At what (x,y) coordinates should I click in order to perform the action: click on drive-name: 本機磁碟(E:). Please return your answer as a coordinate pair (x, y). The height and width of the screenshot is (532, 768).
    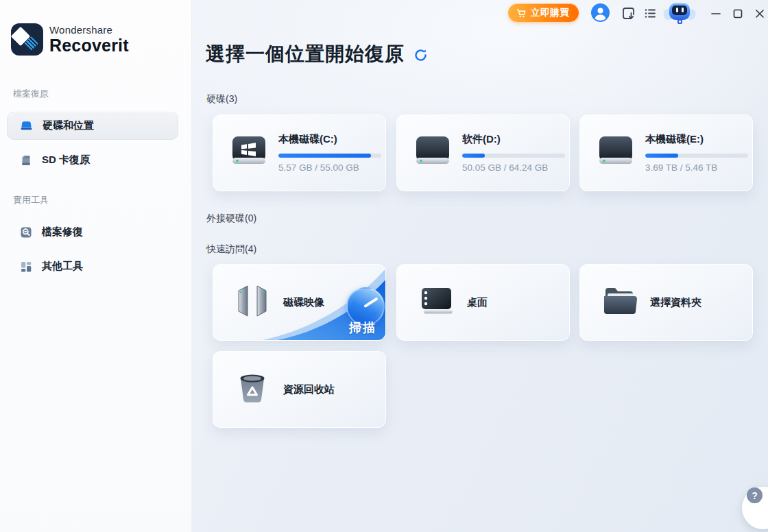
    Looking at the image, I should click on (697, 140).